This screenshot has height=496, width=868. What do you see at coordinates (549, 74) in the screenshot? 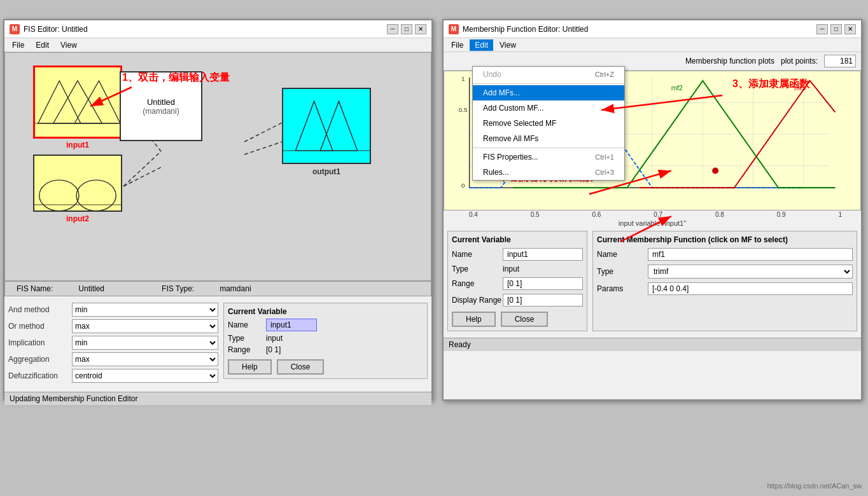
I see `menu-undo: Undo Ctrl+Z` at bounding box center [549, 74].